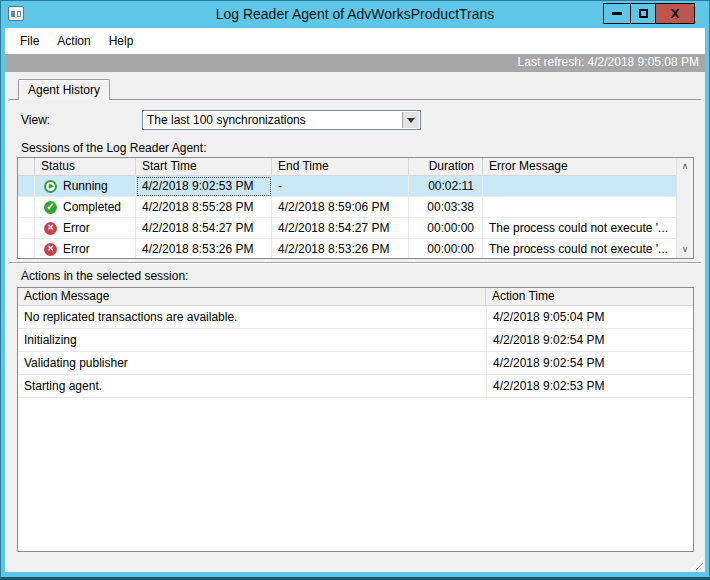 This screenshot has width=710, height=580. Describe the element at coordinates (26, 167) in the screenshot. I see `column-header-blank` at that location.